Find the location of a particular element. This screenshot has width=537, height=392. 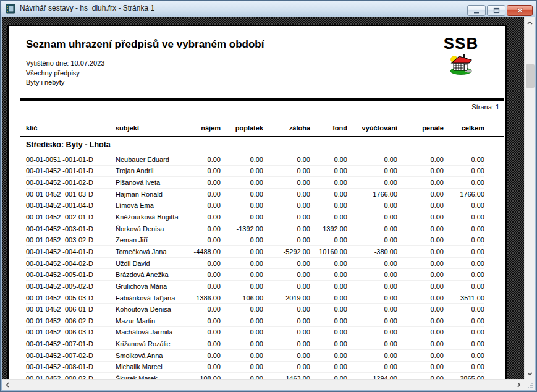

table-row: 00-01-0452 -002-01-DKněžourková Brigitta… is located at coordinates (255, 218).